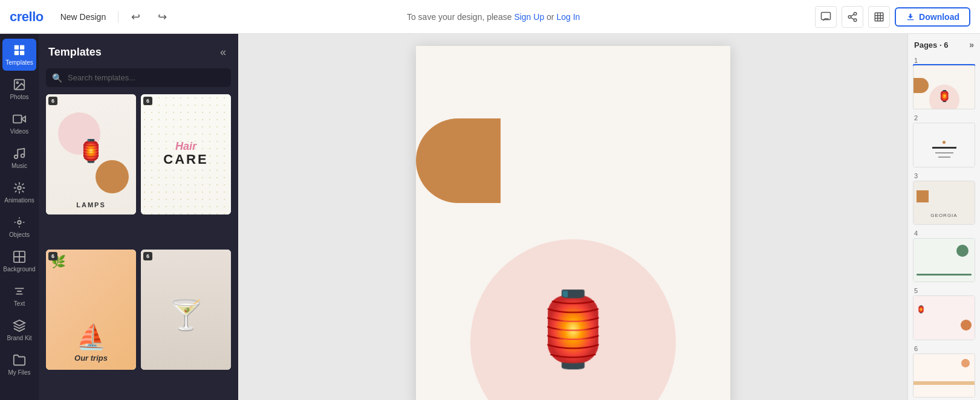 The height and width of the screenshot is (400, 980). Describe the element at coordinates (19, 158) in the screenshot. I see `sidebar-item-music: Music` at that location.